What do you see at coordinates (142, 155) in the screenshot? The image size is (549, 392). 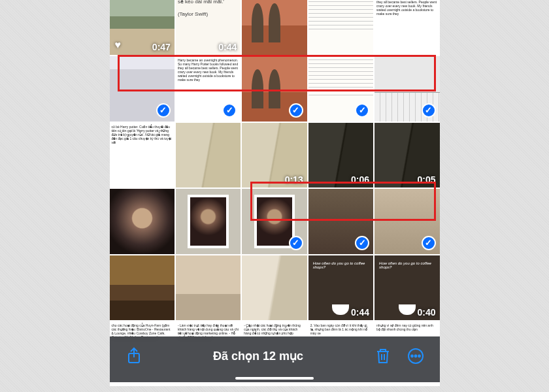 I see `photo-thumbnail: cô bé Harry potter. Cuốn tiểu thuyết đầu…` at bounding box center [142, 155].